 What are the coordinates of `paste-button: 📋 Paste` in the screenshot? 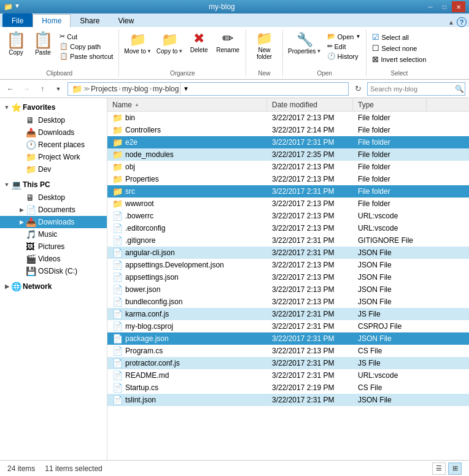 It's located at (43, 44).